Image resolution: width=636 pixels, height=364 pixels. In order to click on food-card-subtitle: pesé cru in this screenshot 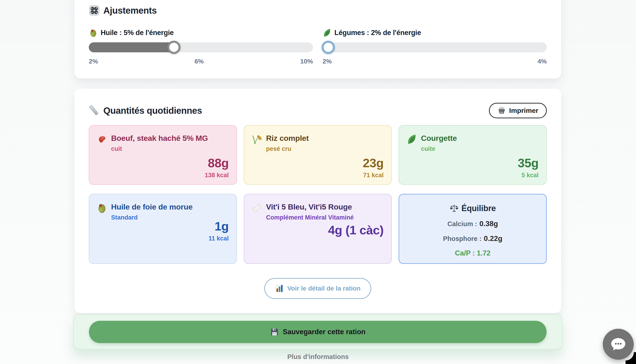, I will do `click(288, 149)`.